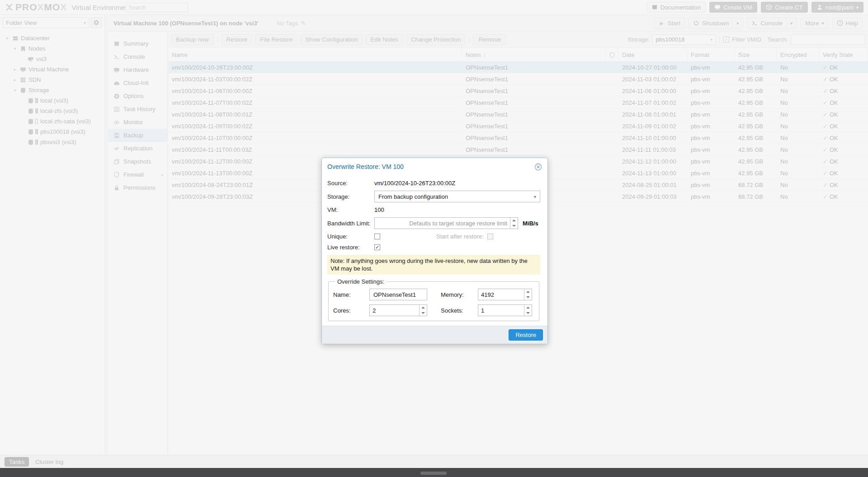  Describe the element at coordinates (351, 311) in the screenshot. I see `cores-label: Cores:` at that location.